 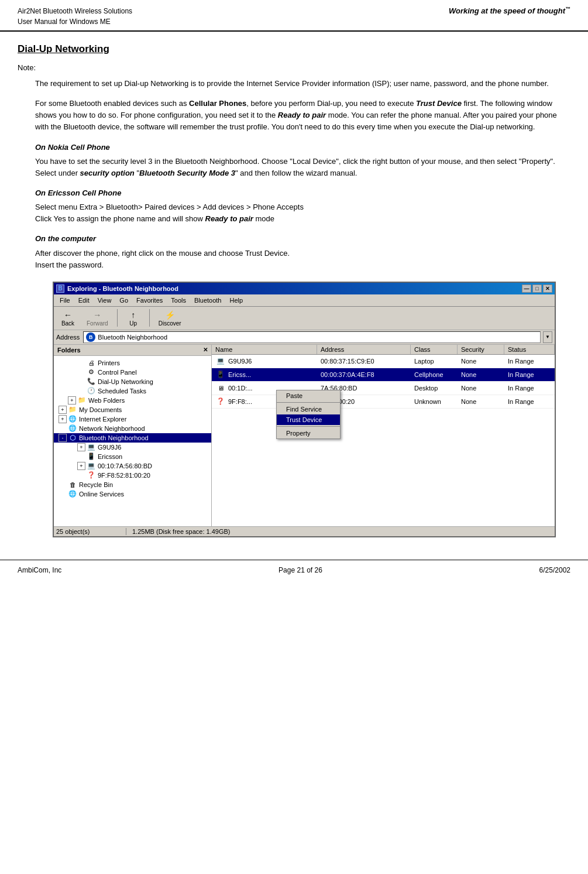 I want to click on footer-page: Page 21 of 26, so click(x=301, y=570).